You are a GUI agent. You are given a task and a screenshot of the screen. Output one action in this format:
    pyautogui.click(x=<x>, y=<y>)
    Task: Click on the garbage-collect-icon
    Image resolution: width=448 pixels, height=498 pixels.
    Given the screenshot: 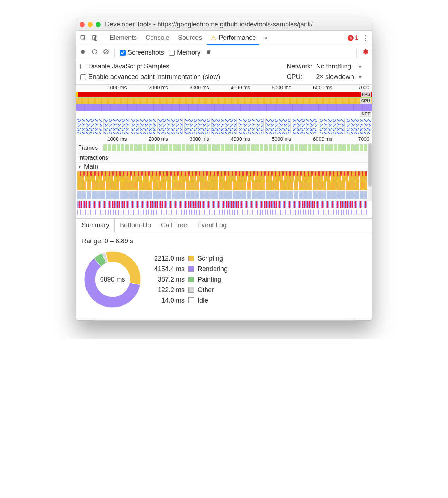 What is the action you would take?
    pyautogui.click(x=209, y=53)
    